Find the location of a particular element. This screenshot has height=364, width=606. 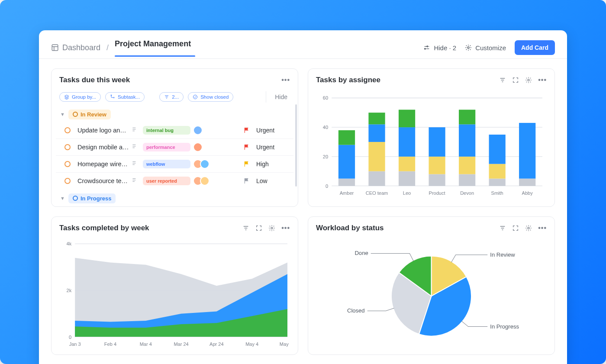

svg-text: Smith is located at coordinates (497, 193).